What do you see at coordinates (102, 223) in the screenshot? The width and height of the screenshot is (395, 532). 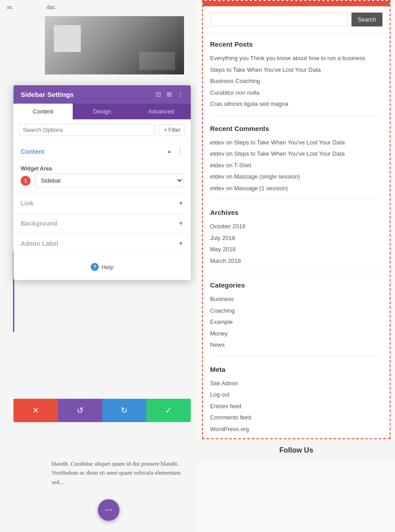 I see `background-section: Background ▼` at bounding box center [102, 223].